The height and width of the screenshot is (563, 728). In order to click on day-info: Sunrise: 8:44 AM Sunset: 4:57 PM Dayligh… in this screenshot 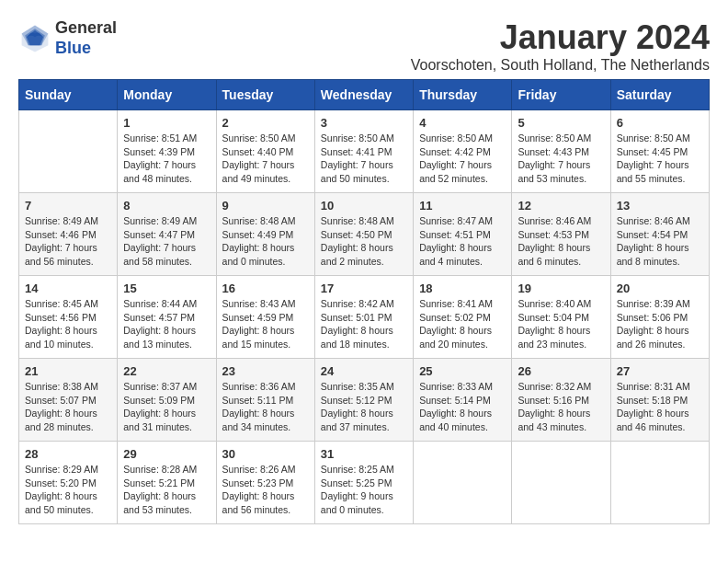, I will do `click(166, 324)`.